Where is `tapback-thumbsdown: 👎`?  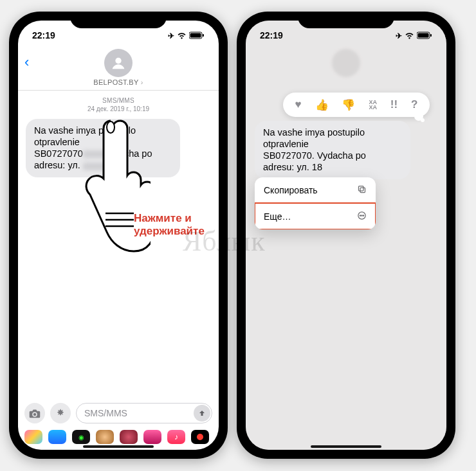 tapback-thumbsdown: 👎 is located at coordinates (349, 105).